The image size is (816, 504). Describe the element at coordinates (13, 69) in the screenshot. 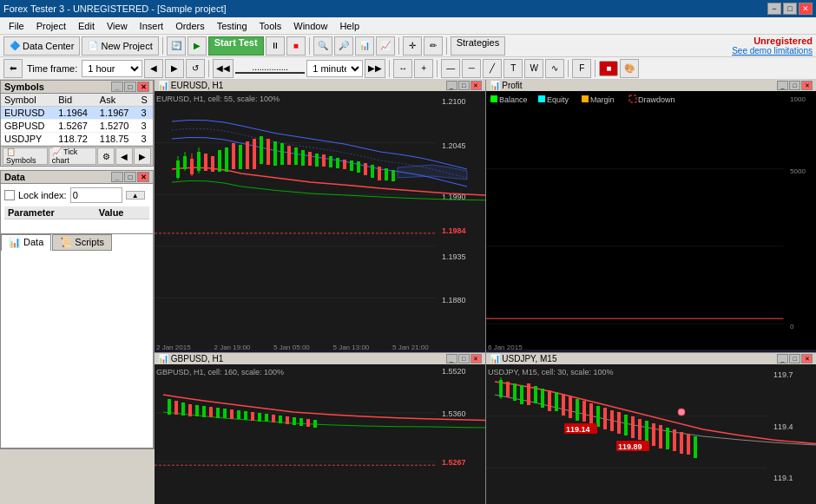

I see `back-btn: ⬅` at that location.